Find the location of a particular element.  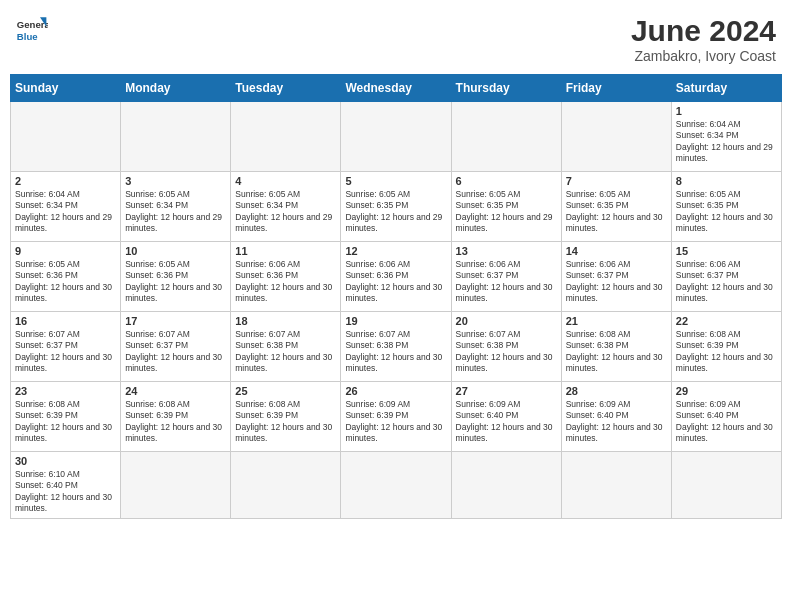

calendar-cell: 30Sunrise: 6:10 AMSunset: 6:40 PMDayligh… is located at coordinates (66, 486).